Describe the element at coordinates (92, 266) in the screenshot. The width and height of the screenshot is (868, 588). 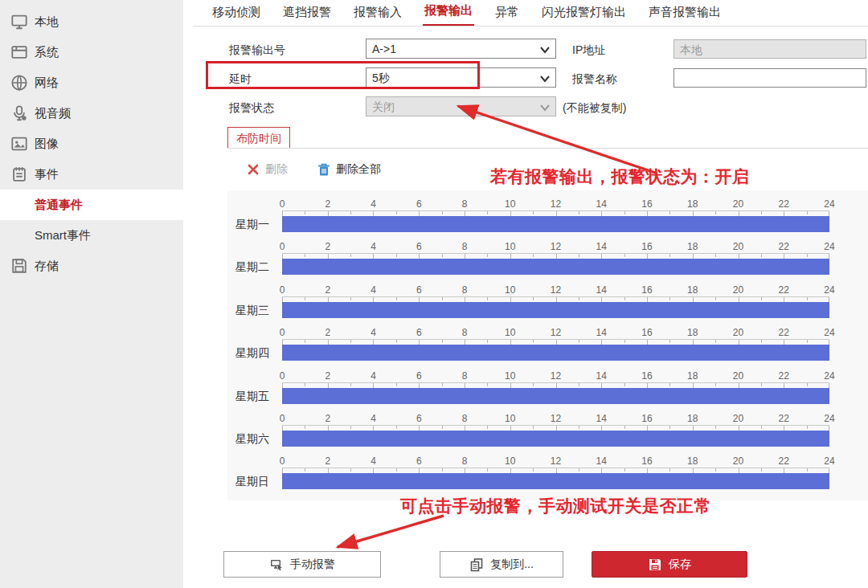
I see `sidebar-item-storage: 存储` at that location.